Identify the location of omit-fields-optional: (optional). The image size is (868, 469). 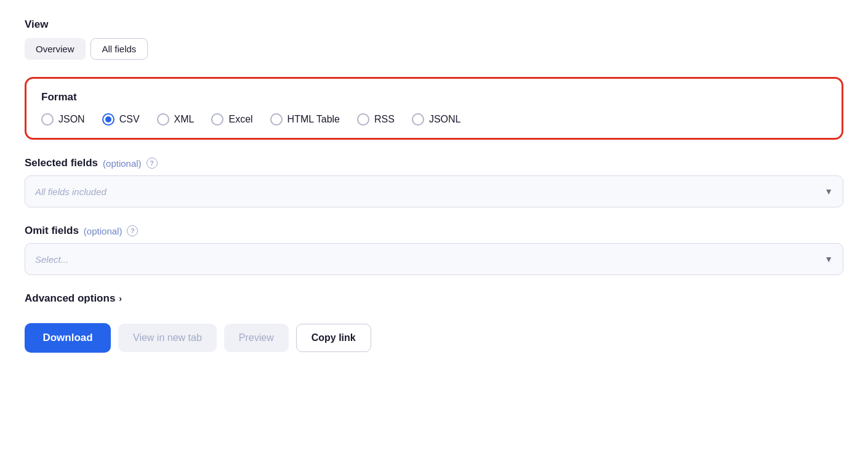
(103, 231).